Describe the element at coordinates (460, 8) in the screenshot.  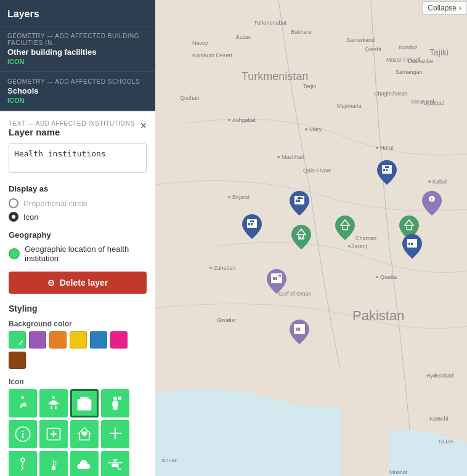
I see `chevron-icon: ›` at that location.